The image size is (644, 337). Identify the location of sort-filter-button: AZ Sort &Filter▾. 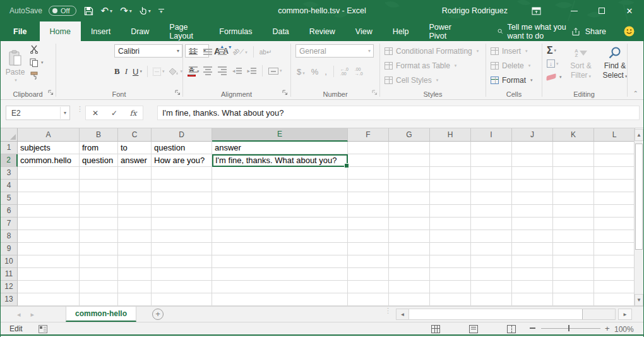
(581, 63).